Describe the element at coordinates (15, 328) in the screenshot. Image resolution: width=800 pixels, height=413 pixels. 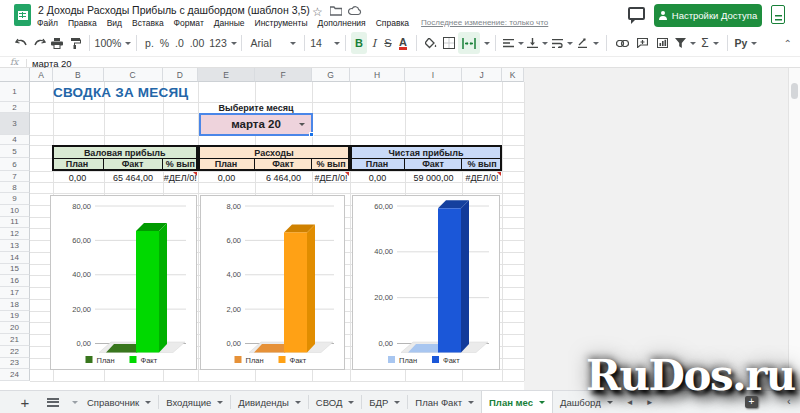
I see `row-header-20: 20` at that location.